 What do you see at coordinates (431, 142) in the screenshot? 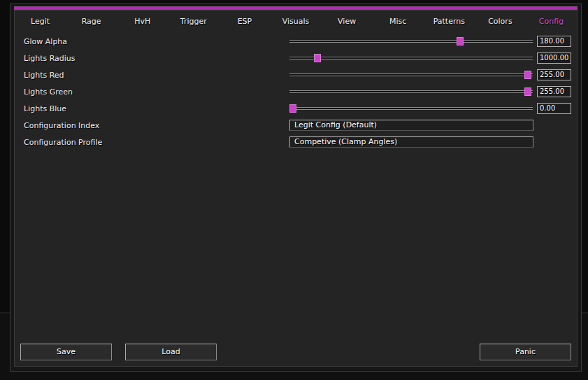
I see `dropdown-control: Competive (Clamp Angles)` at bounding box center [431, 142].